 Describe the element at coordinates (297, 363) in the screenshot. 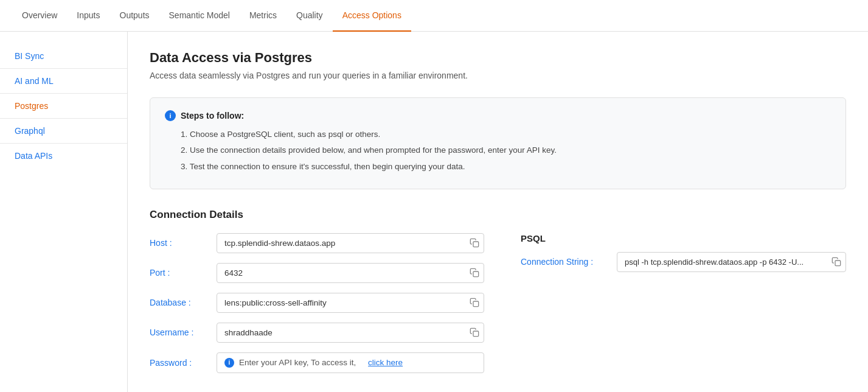

I see `password-placeholder-text: Enter your API key, To access it,` at that location.